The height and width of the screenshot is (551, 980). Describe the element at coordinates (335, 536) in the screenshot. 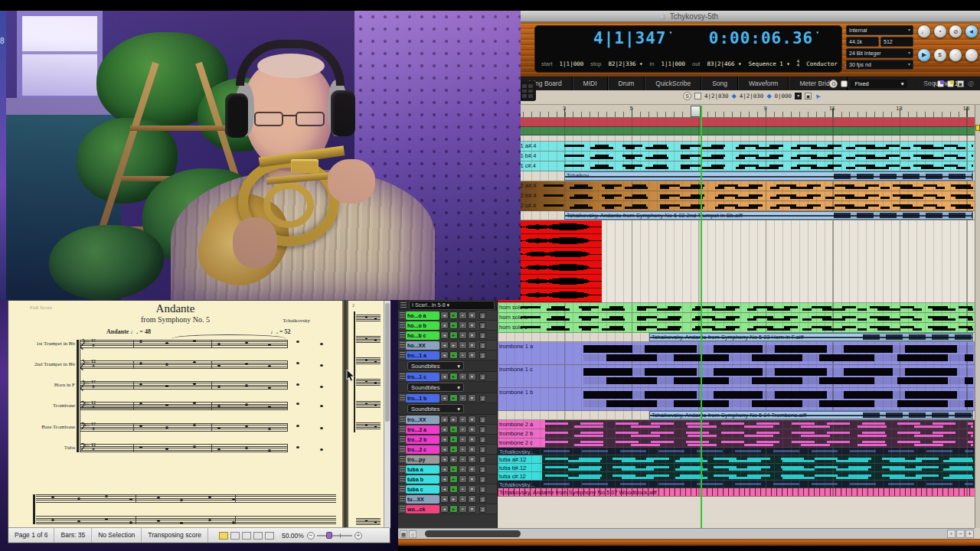

I see `zoom-slider: − +` at that location.